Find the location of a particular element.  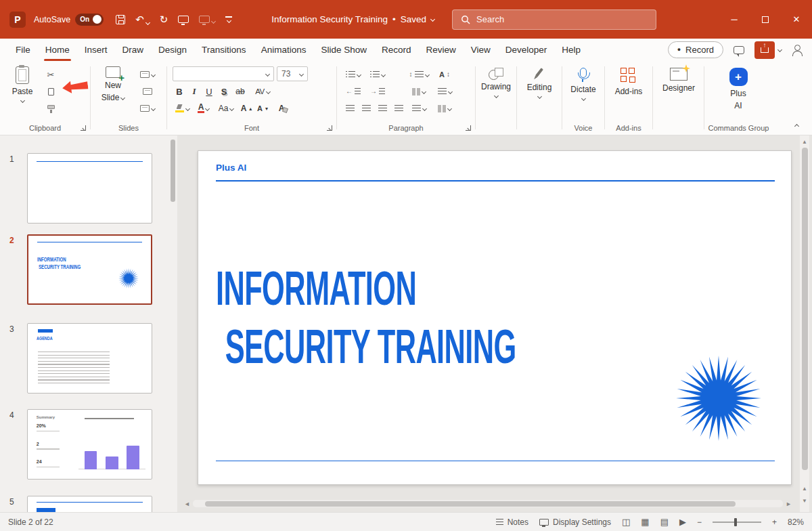

tab-review: Review is located at coordinates (441, 50).